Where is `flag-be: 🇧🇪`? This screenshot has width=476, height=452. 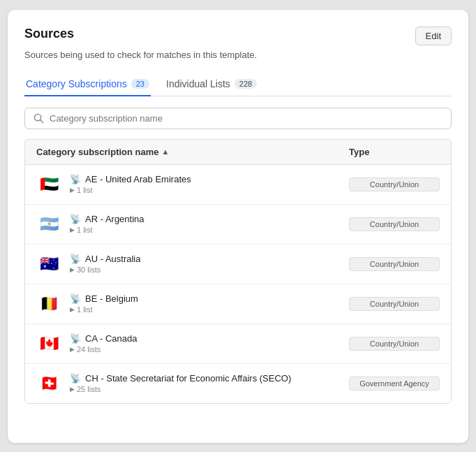 flag-be: 🇧🇪 is located at coordinates (49, 304).